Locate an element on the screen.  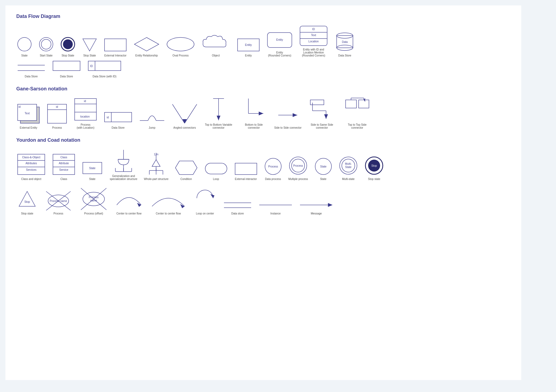
svg-text: Data is located at coordinates (345, 42).